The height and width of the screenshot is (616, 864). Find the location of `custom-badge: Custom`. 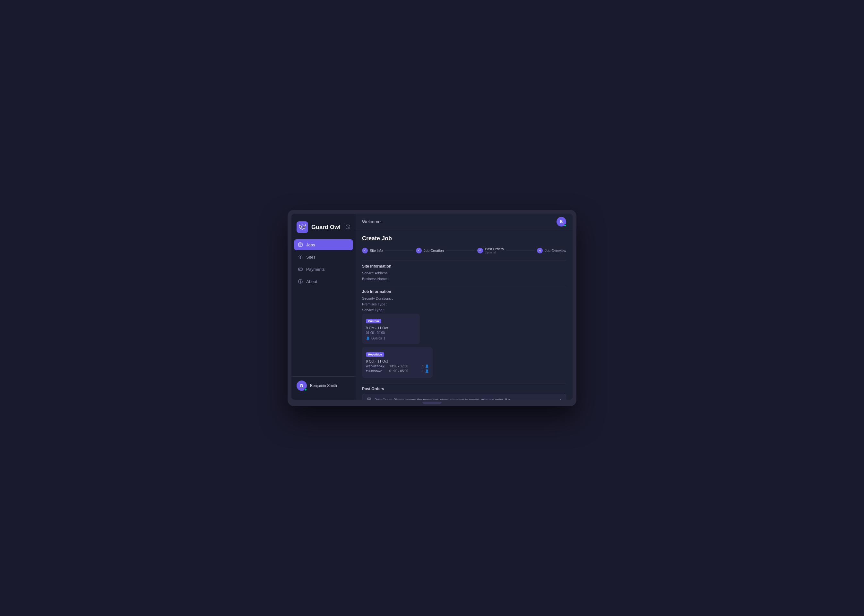

custom-badge: Custom is located at coordinates (373, 321).